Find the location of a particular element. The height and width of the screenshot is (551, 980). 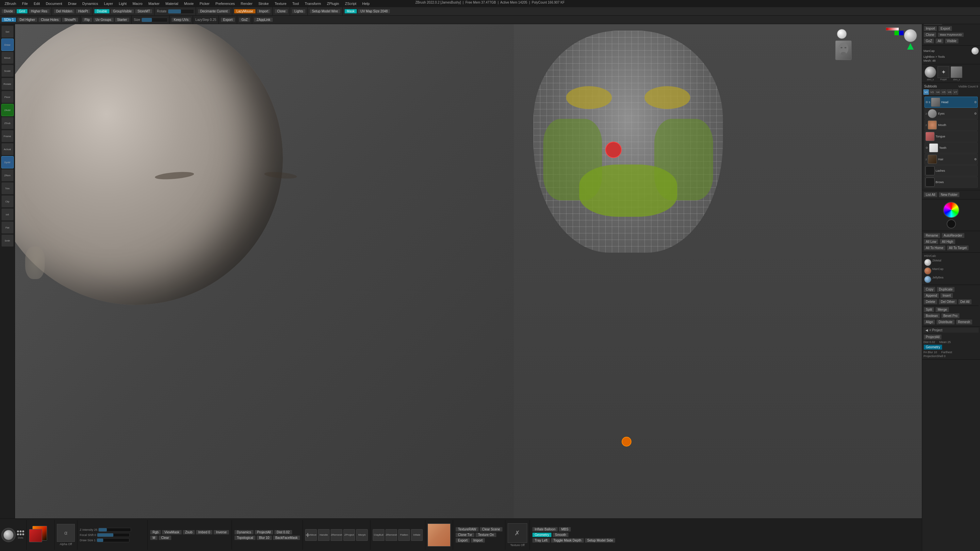

menu-movie: Movie is located at coordinates (189, 4).